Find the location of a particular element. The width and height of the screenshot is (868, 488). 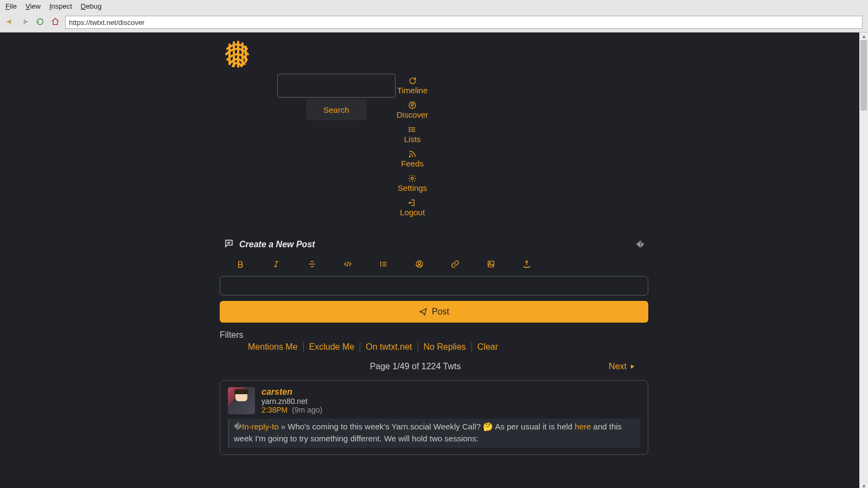

chevron-right-icon is located at coordinates (633, 367).